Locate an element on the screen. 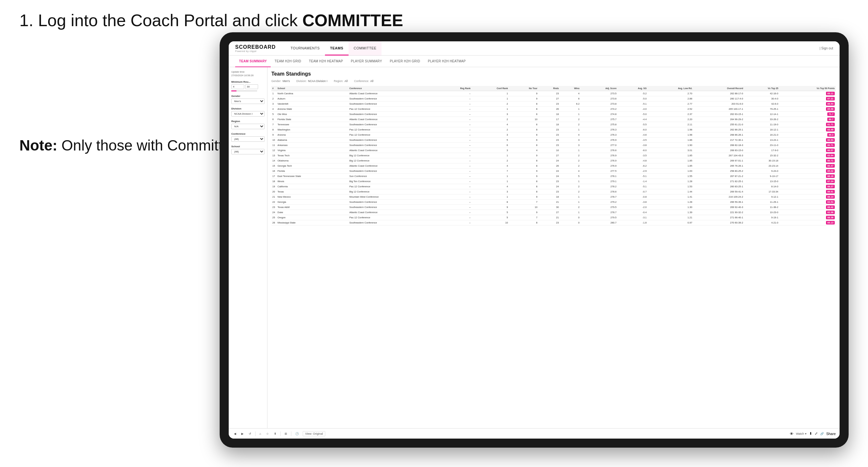 This screenshot has width=868, height=467. toolbar-reload: ↺ is located at coordinates (250, 434).